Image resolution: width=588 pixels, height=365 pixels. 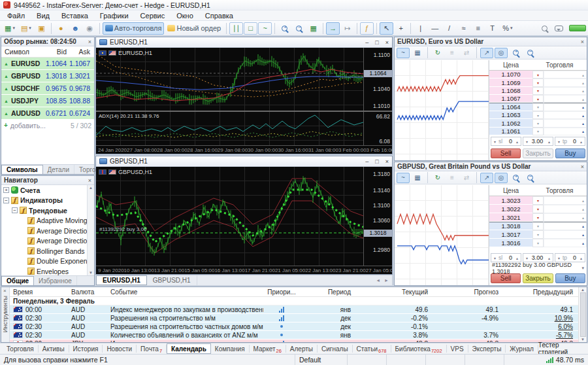 I want to click on volume-stepper: ▾3.00▴, so click(x=538, y=141).